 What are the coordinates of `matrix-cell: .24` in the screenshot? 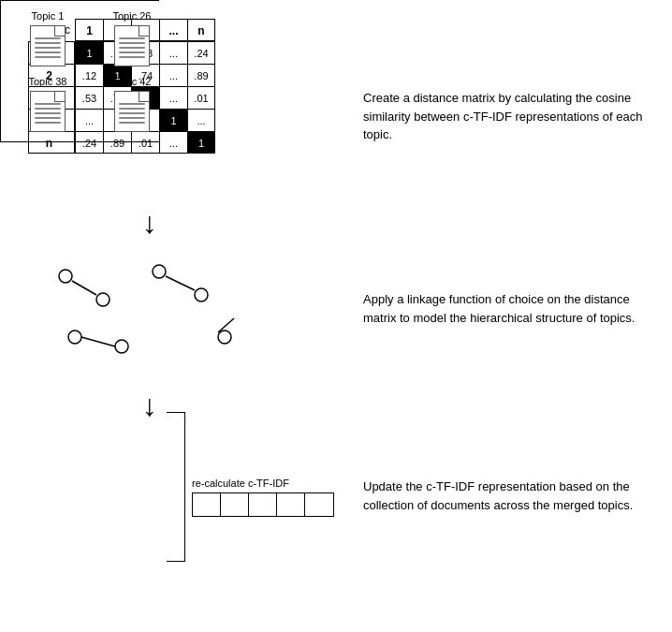 It's located at (201, 52).